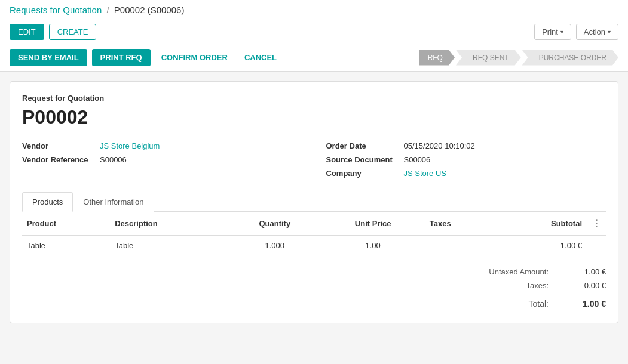 This screenshot has width=628, height=364. I want to click on step-purchase-order: PURCHASE ORDER, so click(570, 58).